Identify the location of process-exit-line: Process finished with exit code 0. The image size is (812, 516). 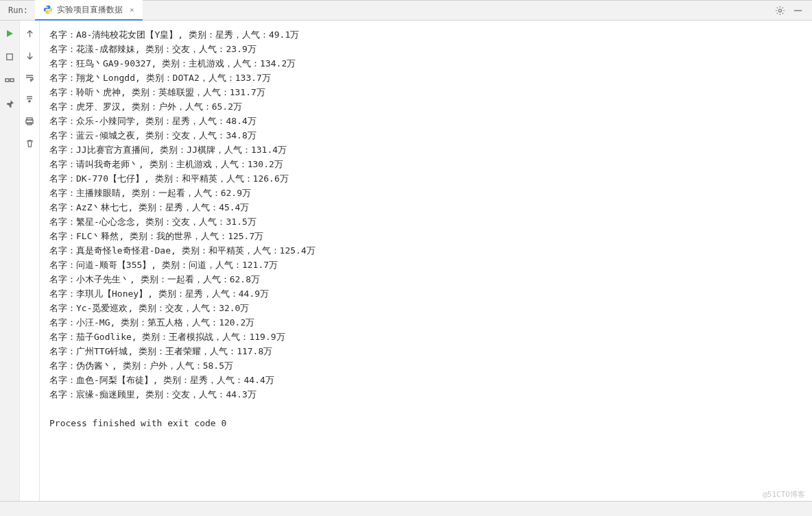
(429, 423).